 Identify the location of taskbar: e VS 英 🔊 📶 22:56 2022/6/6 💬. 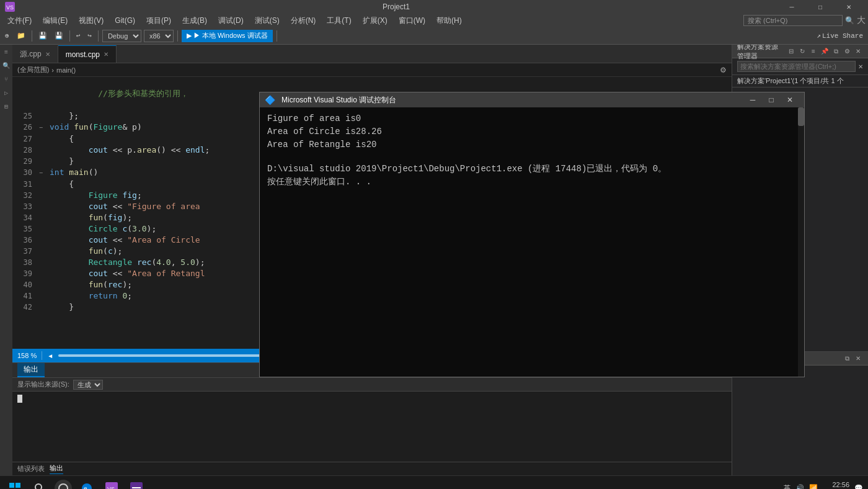
(434, 482).